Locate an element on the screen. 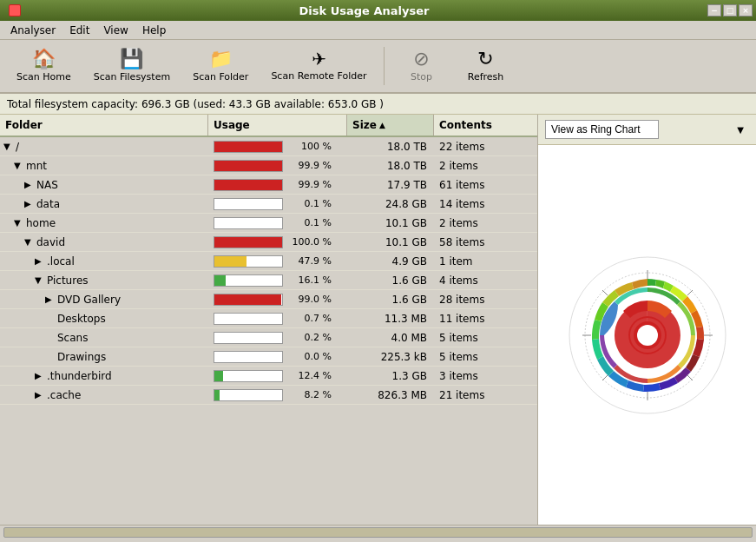 This screenshot has height=542, width=756. table-row: ▶.thunderbird12.4 %1.3 GB3 items is located at coordinates (269, 376).